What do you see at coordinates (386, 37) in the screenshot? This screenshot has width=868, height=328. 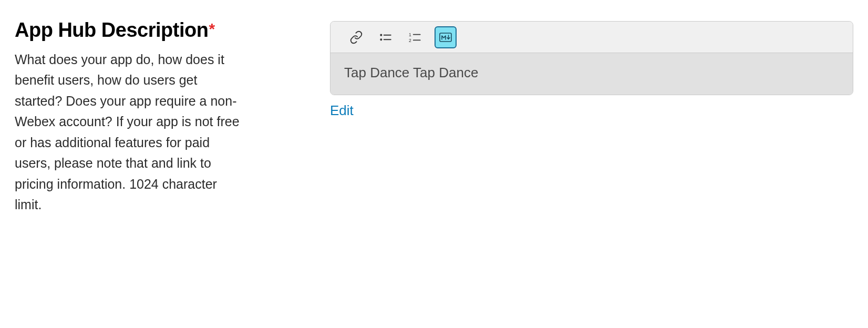 I see `bullet-list-icon` at bounding box center [386, 37].